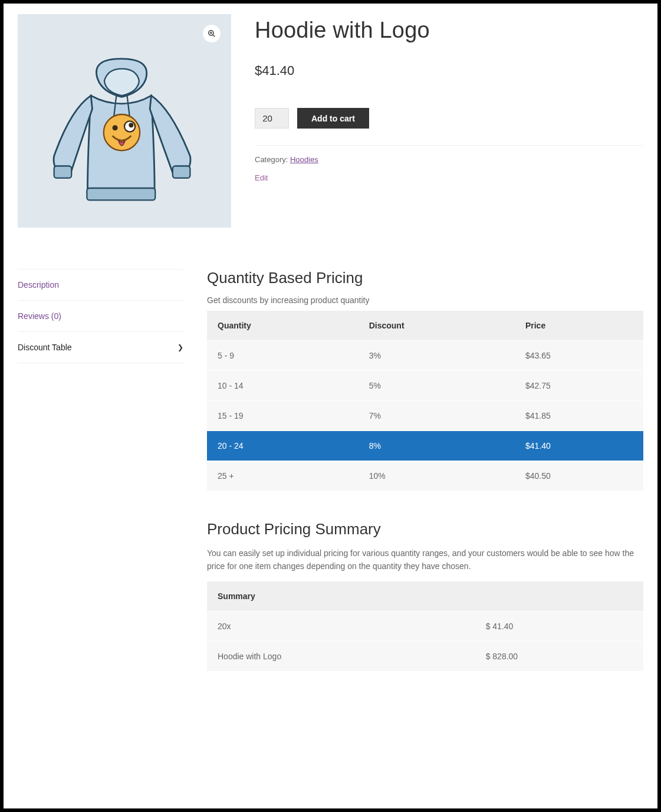 The image size is (661, 812). I want to click on product-category: Category: Hoodies, so click(449, 159).